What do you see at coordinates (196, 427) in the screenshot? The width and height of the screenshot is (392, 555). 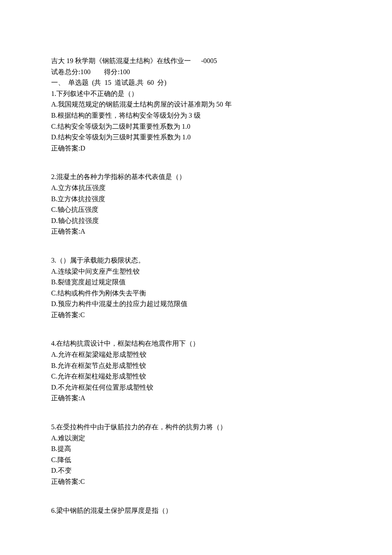 I see `question-stem: 5.在受拉构件中由于纵筋拉力的存在，构件的抗剪力将（）` at bounding box center [196, 427].